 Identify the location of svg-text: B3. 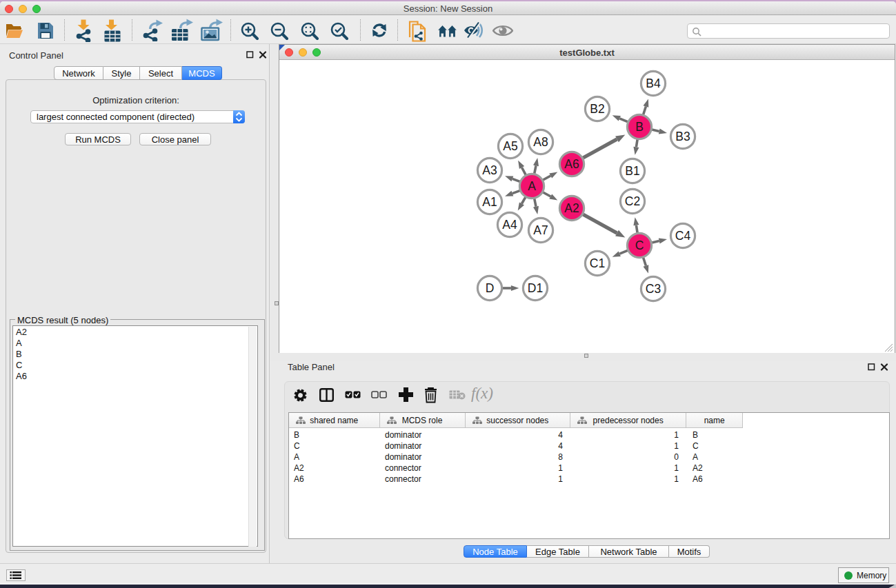
(683, 136).